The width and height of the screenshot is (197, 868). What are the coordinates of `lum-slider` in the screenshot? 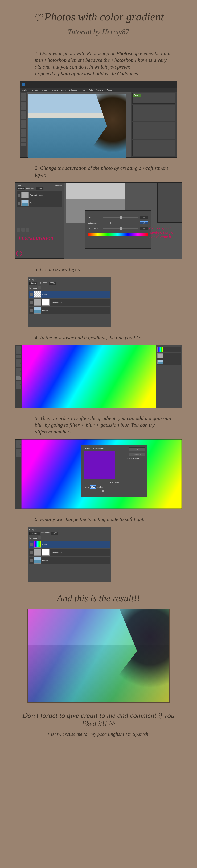 It's located at (121, 228).